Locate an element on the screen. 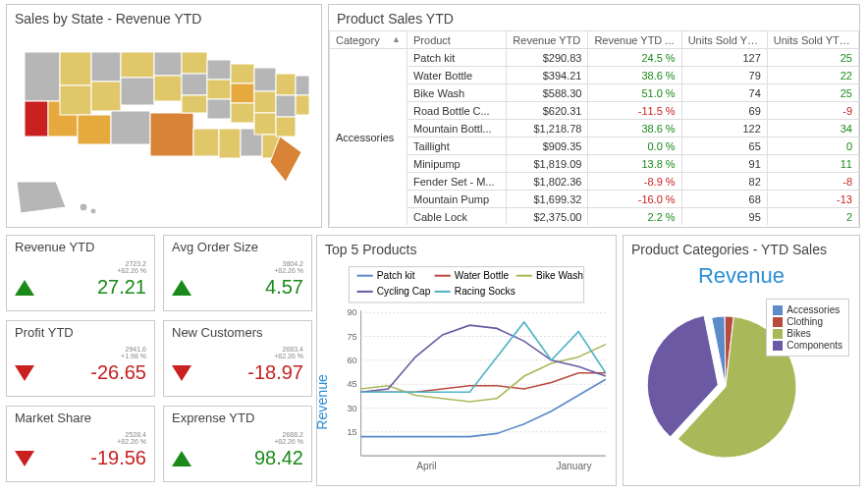 This screenshot has width=868, height=493. cell: 13.8 % is located at coordinates (634, 164).